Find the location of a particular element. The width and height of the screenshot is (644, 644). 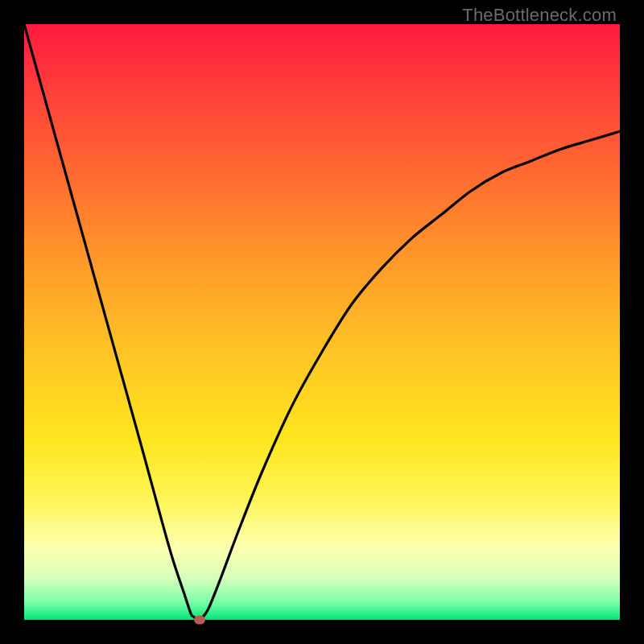

optimal-point-marker is located at coordinates (200, 620).